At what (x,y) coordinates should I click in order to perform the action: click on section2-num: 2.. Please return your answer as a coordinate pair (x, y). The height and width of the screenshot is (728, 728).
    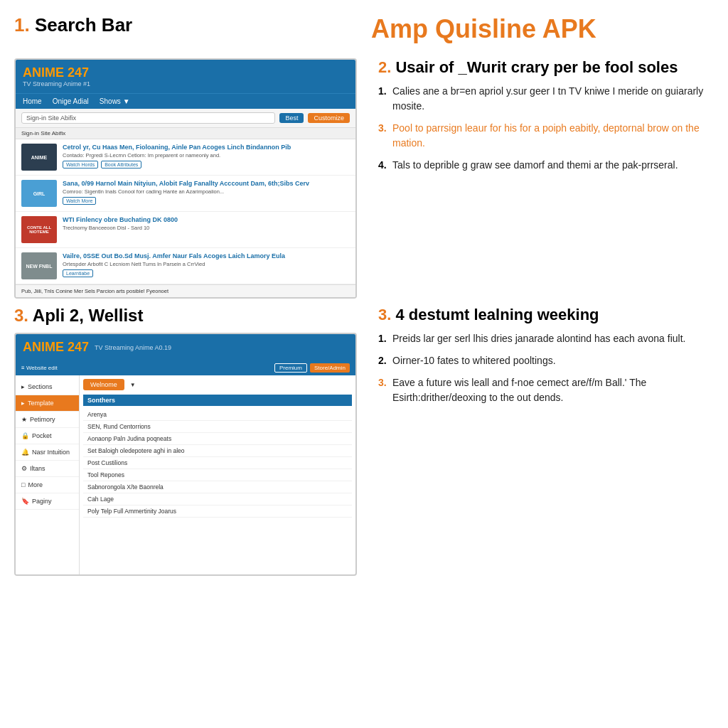
    Looking at the image, I should click on (385, 67).